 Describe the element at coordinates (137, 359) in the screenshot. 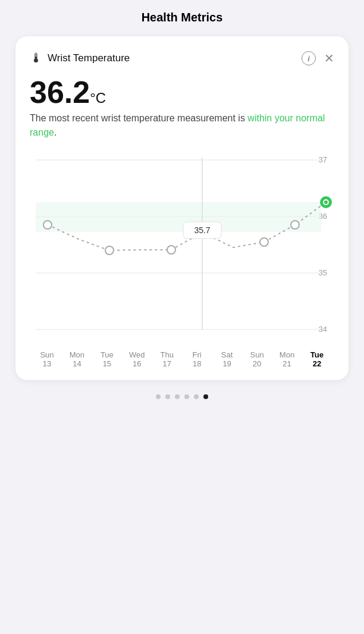

I see `x-label-wed16: Wed 16` at that location.